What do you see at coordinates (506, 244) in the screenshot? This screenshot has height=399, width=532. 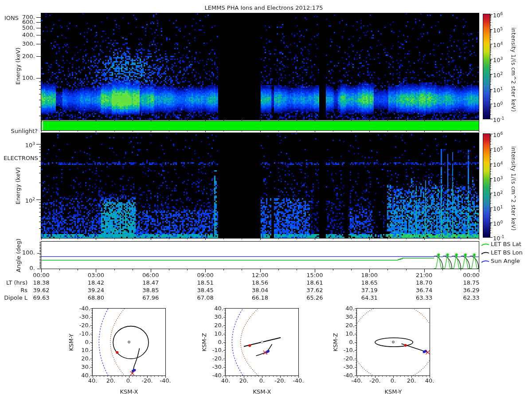 I see `angle-legend-label: LET BS Lat` at bounding box center [506, 244].